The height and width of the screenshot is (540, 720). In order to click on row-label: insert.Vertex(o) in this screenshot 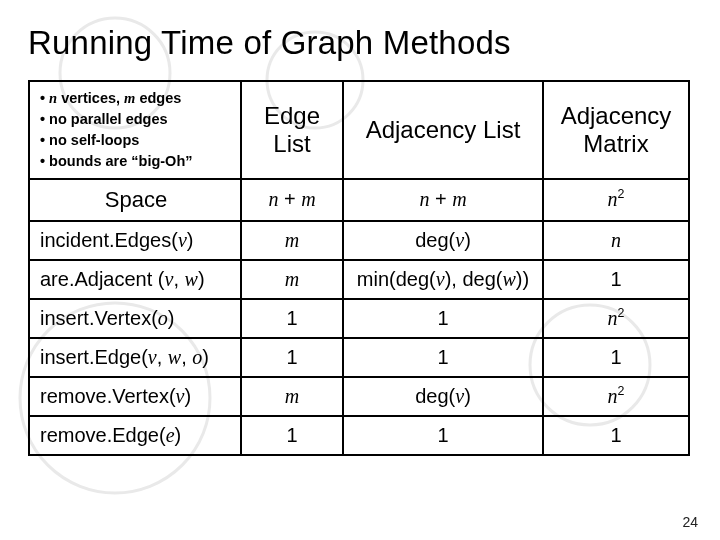, I will do `click(135, 318)`.